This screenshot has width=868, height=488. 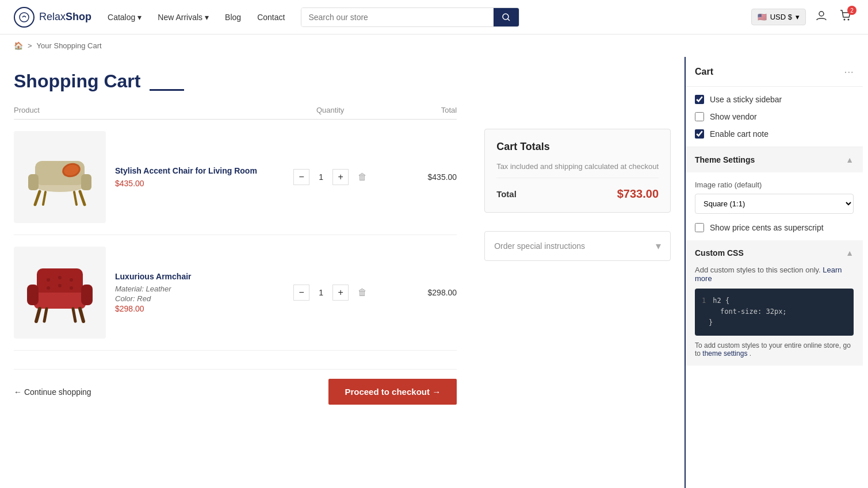 What do you see at coordinates (578, 147) in the screenshot?
I see `cart-totals-title: Cart Totals` at bounding box center [578, 147].